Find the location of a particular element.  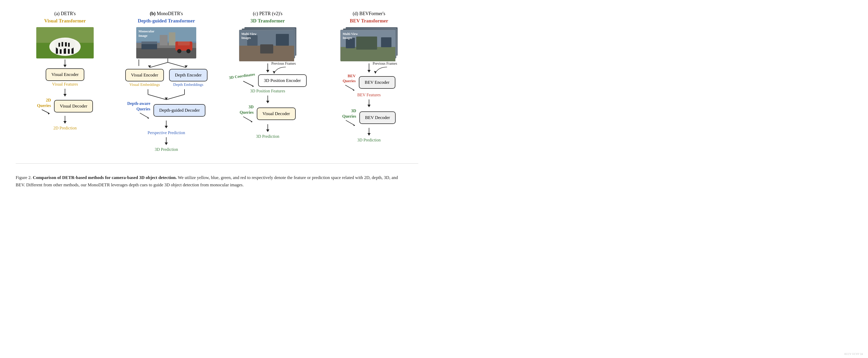

subtitle-d: BEV Transformer is located at coordinates (369, 21).